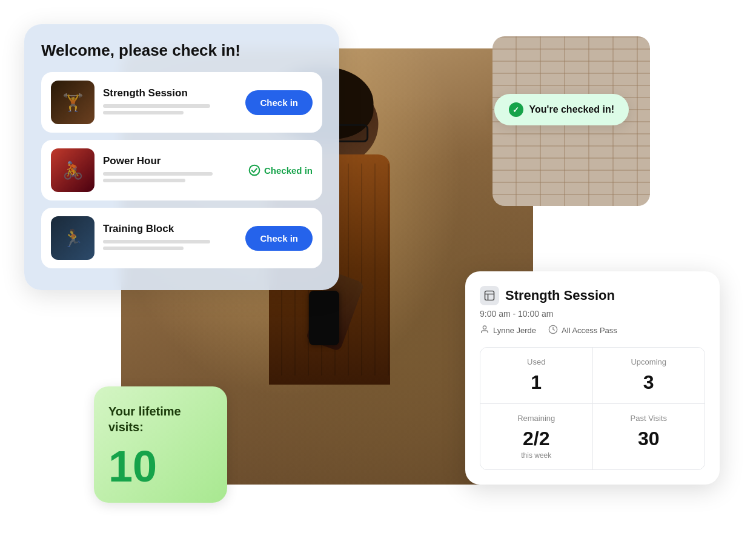 This screenshot has height=533, width=756. I want to click on checked-in-toast: ✓ You're checked in!, so click(562, 110).